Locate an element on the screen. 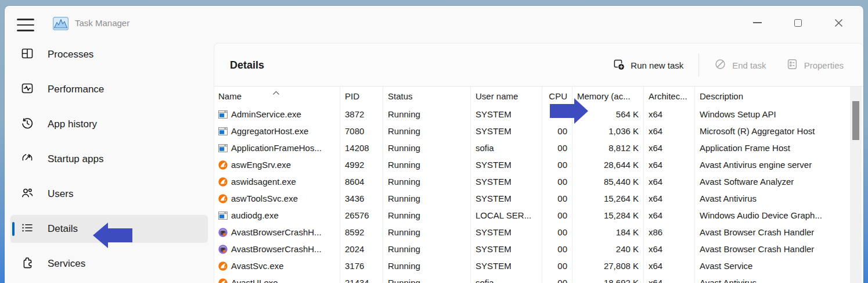 Image resolution: width=868 pixels, height=283 pixels. process-name-cell: aswToolsSvc.exe is located at coordinates (278, 199).